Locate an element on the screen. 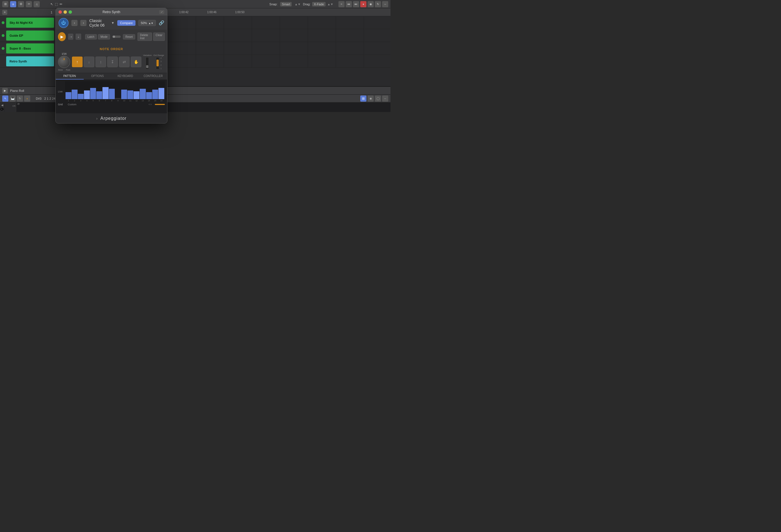 The image size is (781, 532). side-expand-icon: ⟳ is located at coordinates (2, 109).